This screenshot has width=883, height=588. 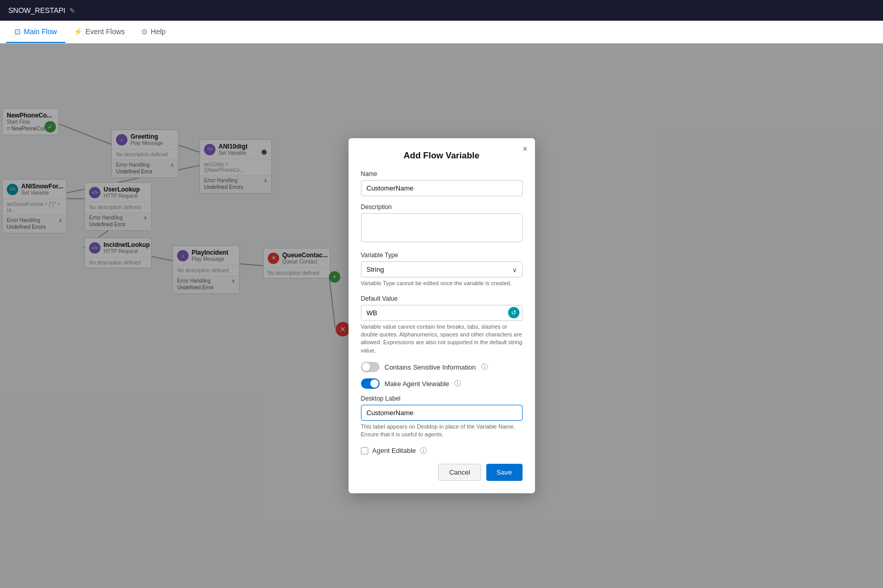 I want to click on description-label: Description, so click(x=442, y=207).